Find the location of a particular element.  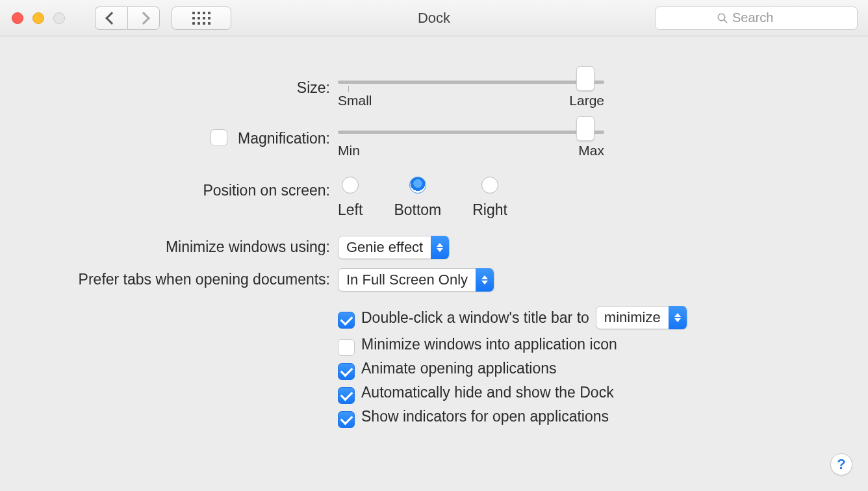

magnification-checkbox is located at coordinates (219, 138).